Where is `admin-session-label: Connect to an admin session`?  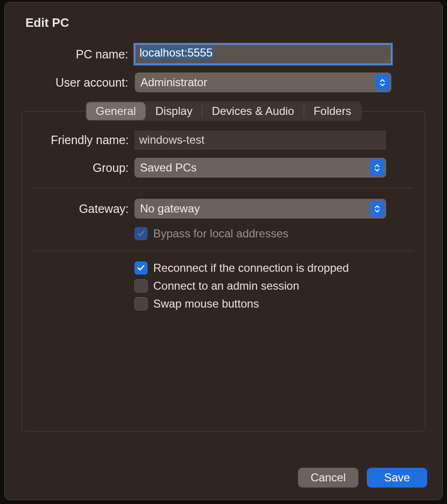
admin-session-label: Connect to an admin session is located at coordinates (226, 286).